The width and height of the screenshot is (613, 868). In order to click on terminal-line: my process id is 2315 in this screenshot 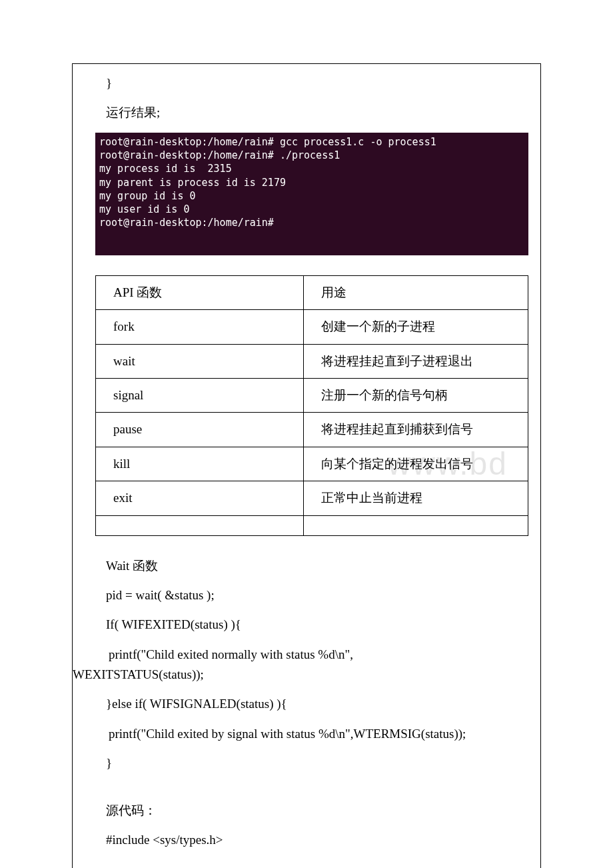, I will do `click(165, 169)`.